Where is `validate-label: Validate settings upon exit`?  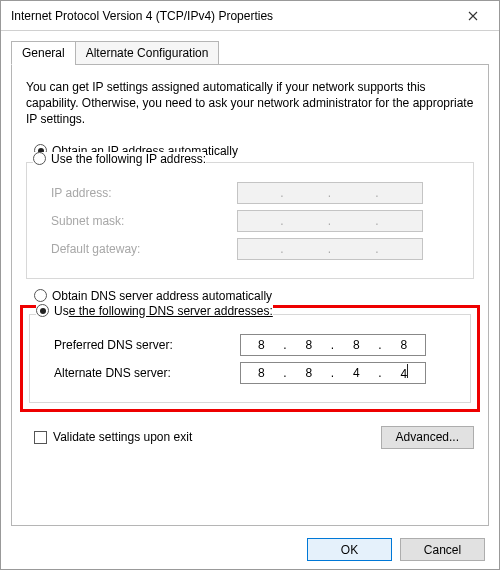 validate-label: Validate settings upon exit is located at coordinates (122, 437).